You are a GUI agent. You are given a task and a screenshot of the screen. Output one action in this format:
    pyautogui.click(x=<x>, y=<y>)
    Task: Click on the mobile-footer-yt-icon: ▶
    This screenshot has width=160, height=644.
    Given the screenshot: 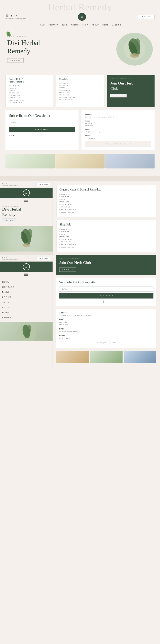 What is the action you would take?
    pyautogui.click(x=106, y=302)
    